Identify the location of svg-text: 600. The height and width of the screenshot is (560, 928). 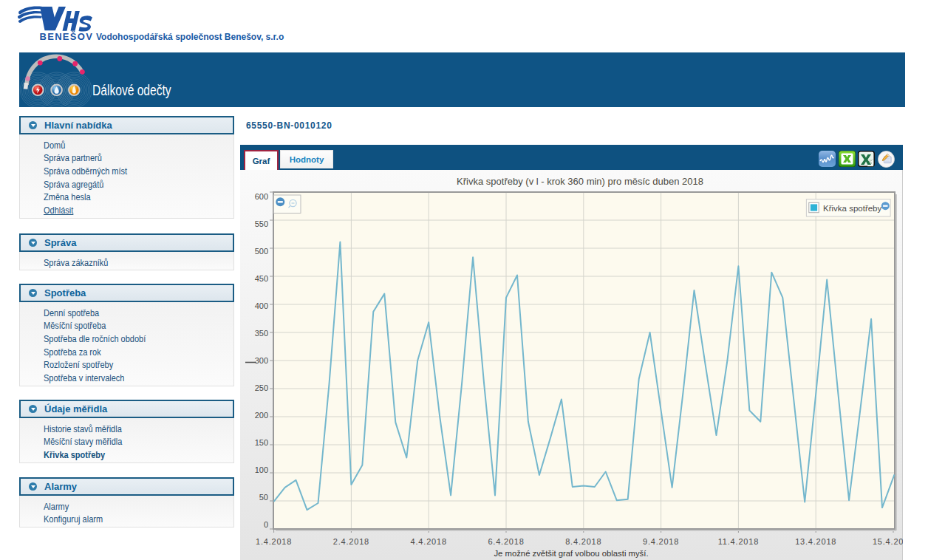
(262, 197).